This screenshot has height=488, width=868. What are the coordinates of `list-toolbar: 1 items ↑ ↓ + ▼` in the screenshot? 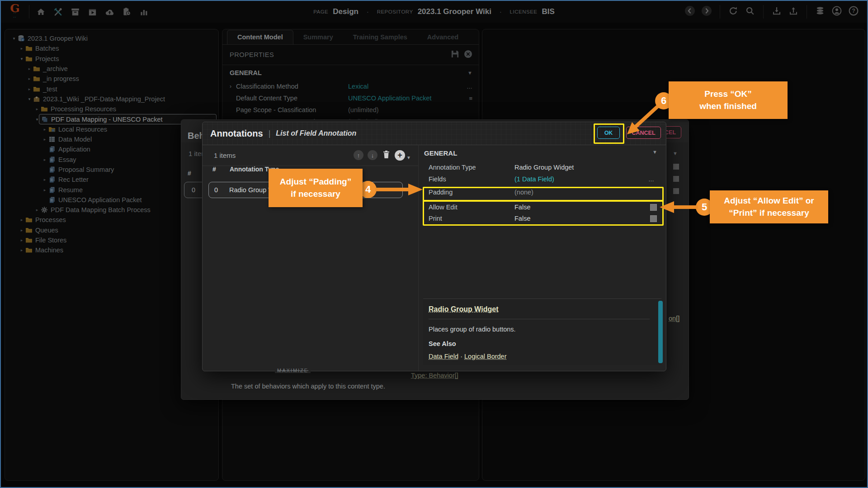 It's located at (310, 156).